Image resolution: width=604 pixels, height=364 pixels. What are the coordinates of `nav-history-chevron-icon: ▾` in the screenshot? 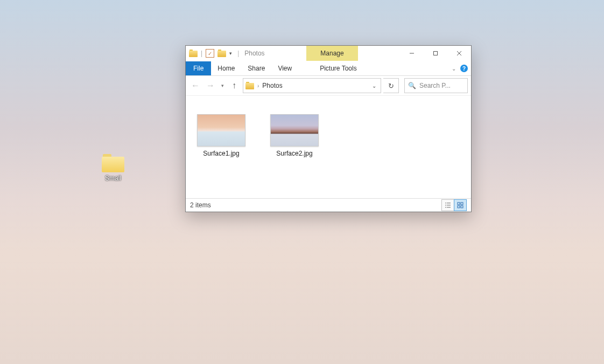 It's located at (222, 86).